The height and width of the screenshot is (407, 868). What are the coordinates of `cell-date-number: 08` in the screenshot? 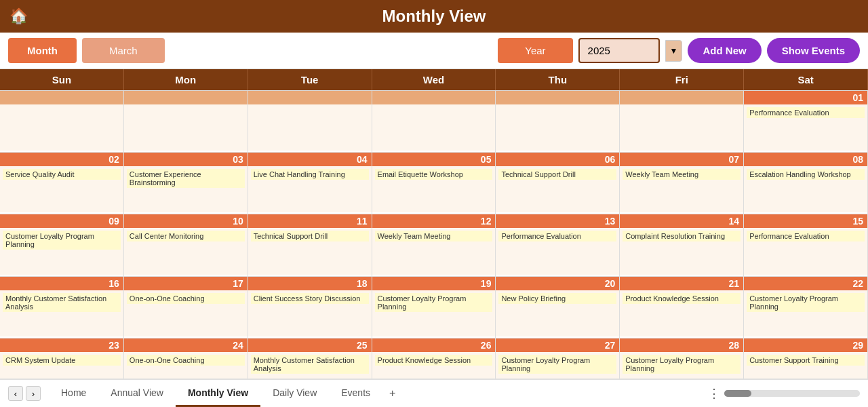 It's located at (806, 159).